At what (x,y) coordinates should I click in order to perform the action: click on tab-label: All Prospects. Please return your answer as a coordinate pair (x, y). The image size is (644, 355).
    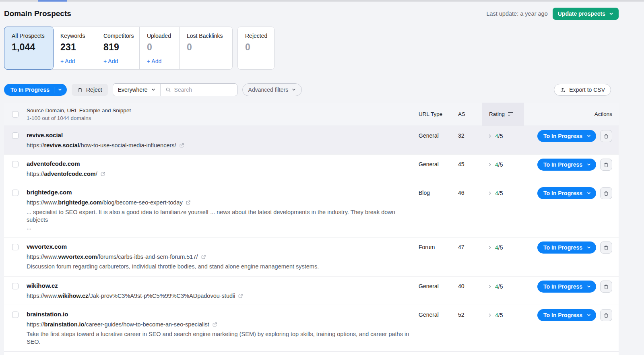
    Looking at the image, I should click on (32, 36).